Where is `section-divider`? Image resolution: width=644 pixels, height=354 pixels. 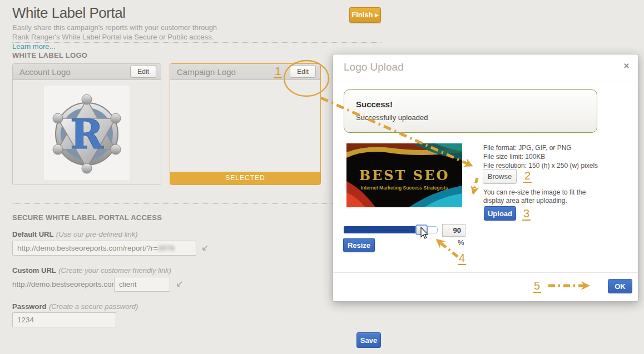 section-divider is located at coordinates (197, 203).